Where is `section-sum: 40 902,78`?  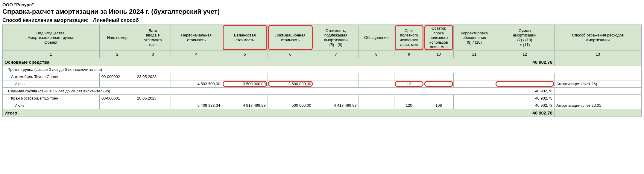 section-sum: 40 902,78 is located at coordinates (525, 62).